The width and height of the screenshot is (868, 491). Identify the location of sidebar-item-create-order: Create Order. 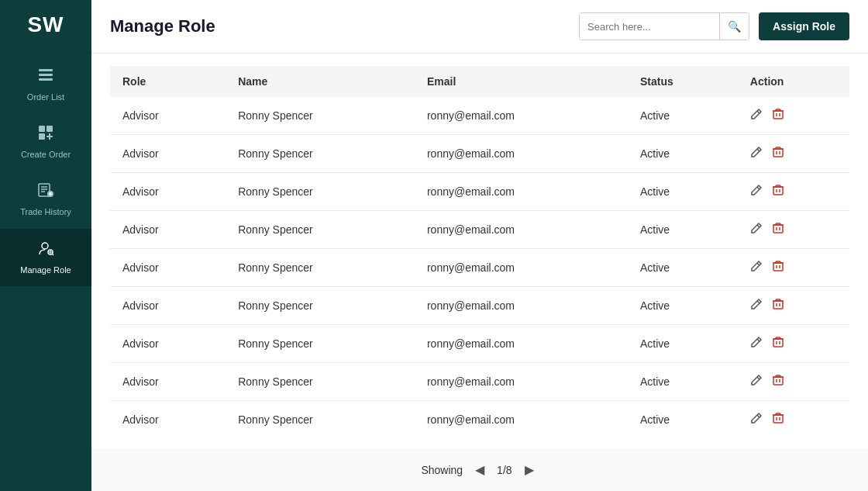
(46, 142).